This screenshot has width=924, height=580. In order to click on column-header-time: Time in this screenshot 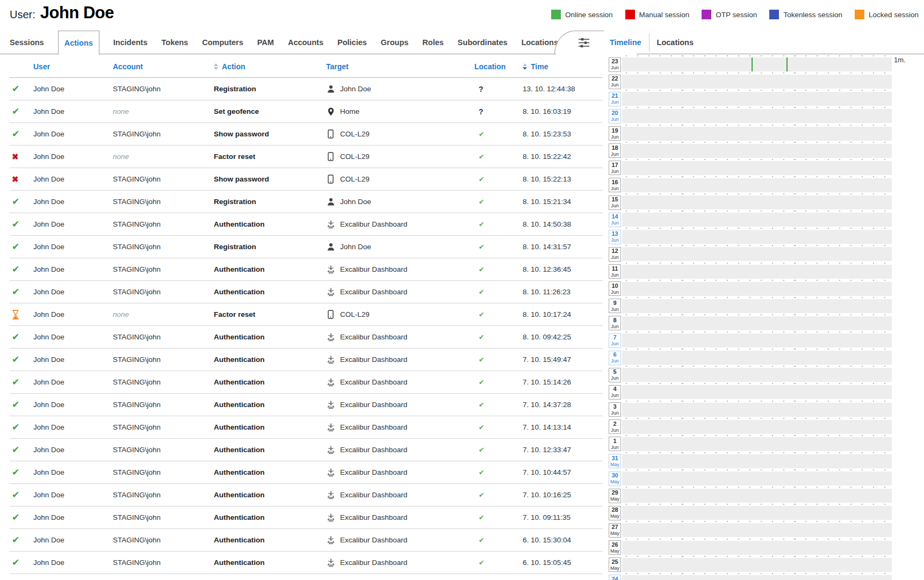, I will do `click(563, 67)`.